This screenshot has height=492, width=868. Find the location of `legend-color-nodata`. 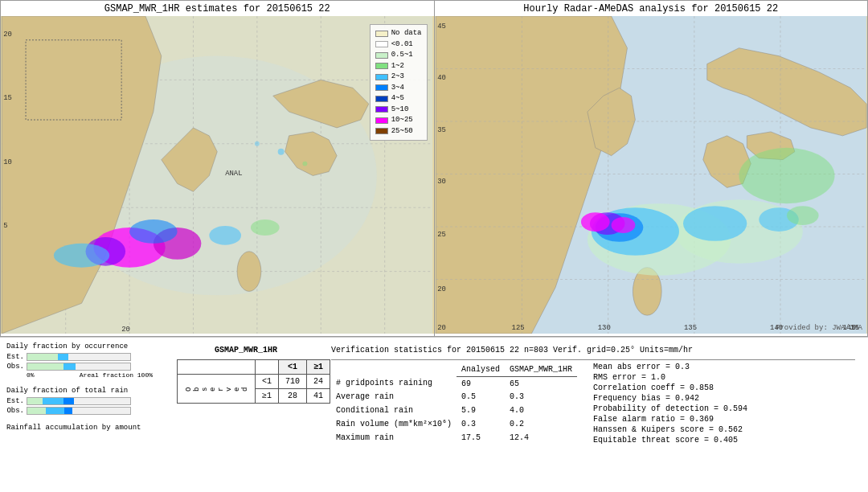

legend-color-nodata is located at coordinates (382, 34).